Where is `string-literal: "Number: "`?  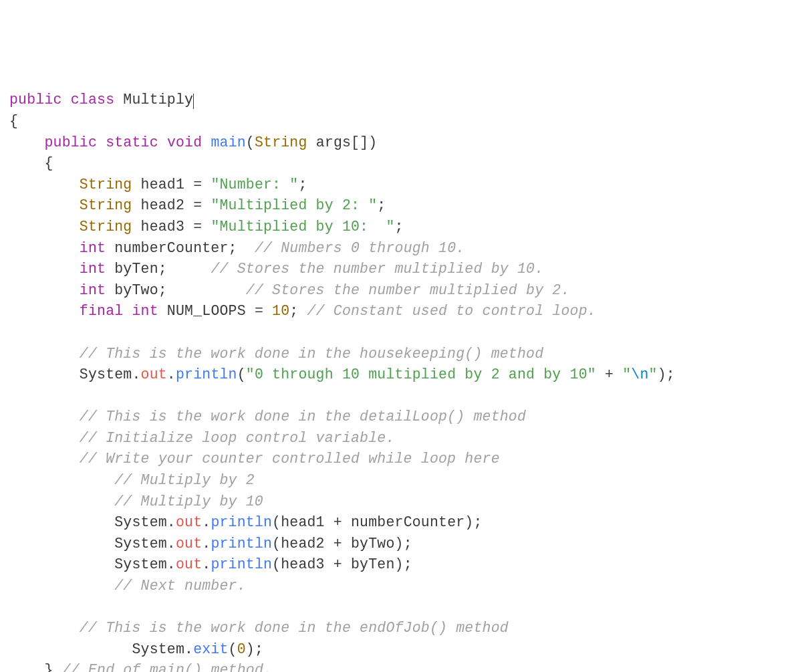 string-literal: "Number: " is located at coordinates (254, 185).